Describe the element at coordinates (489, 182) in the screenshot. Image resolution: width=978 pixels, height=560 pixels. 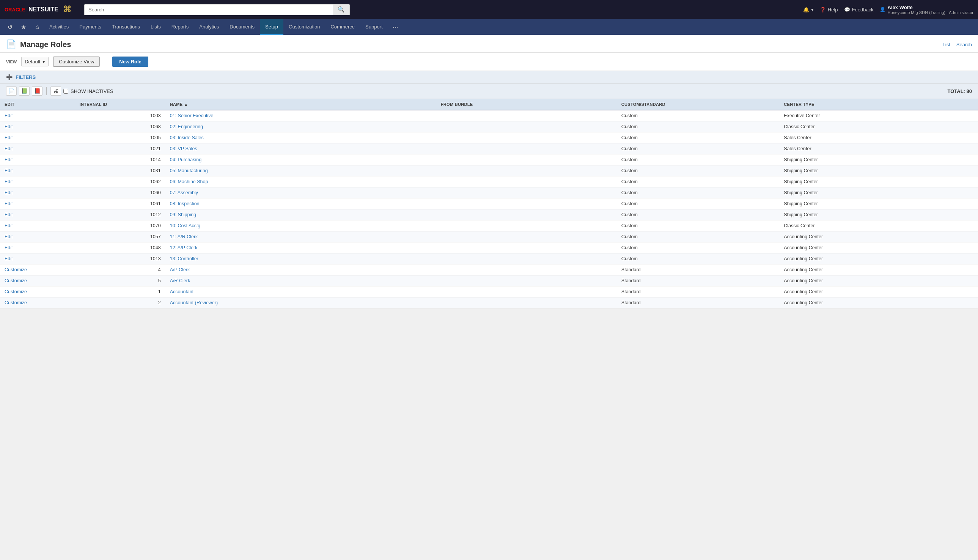
I see `table-row: Edit106206: Machine ShopCustomShipping C…` at that location.